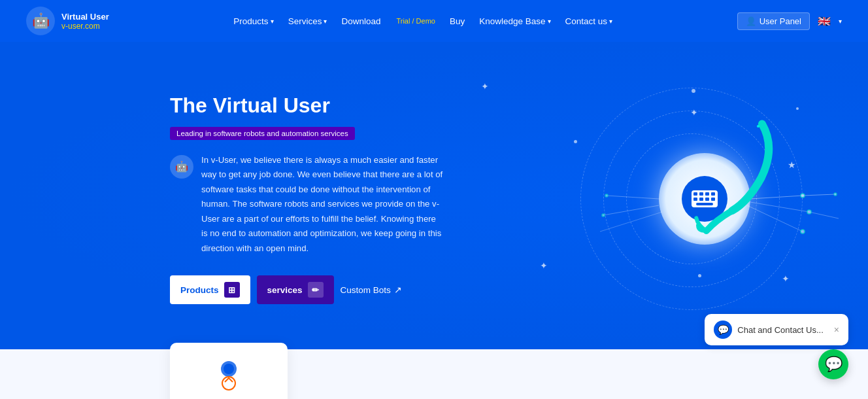 The image size is (868, 399). Describe the element at coordinates (790, 21) in the screenshot. I see `nav-right: 👤 User Panel 🇬🇧 ▾` at that location.